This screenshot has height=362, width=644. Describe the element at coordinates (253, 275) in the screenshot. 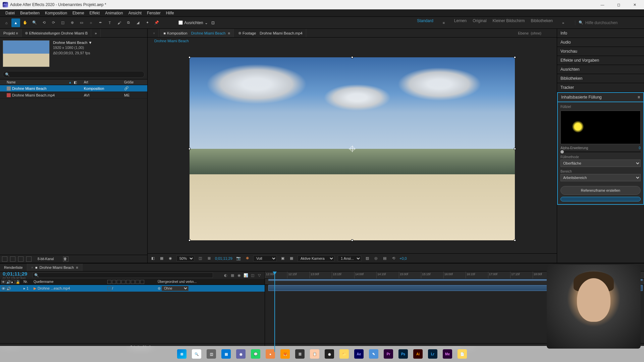

I see `draft3d-icon: ◫` at that location.